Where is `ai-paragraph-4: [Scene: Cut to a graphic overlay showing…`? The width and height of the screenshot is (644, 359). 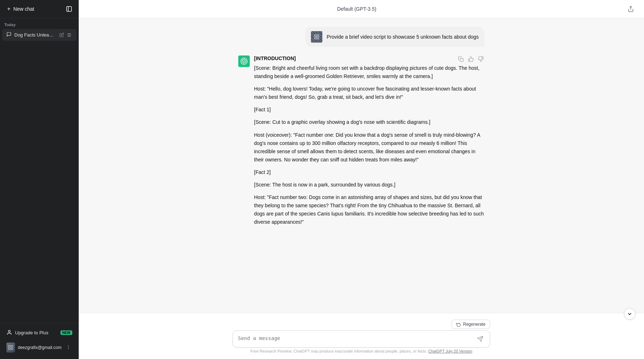
ai-paragraph-4: [Scene: Cut to a graphic overlay showing… is located at coordinates (369, 122).